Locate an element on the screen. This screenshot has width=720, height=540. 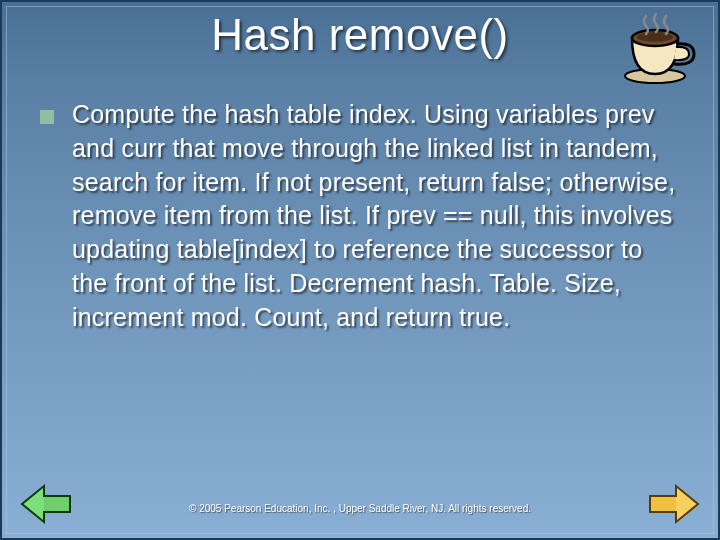
prev-button is located at coordinates (46, 504).